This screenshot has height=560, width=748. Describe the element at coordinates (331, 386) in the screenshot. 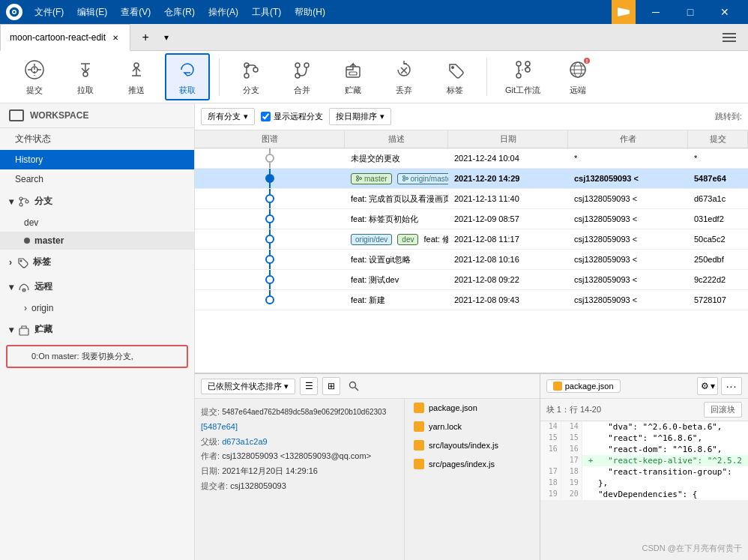

I see `tree-view-button: ⊞` at that location.